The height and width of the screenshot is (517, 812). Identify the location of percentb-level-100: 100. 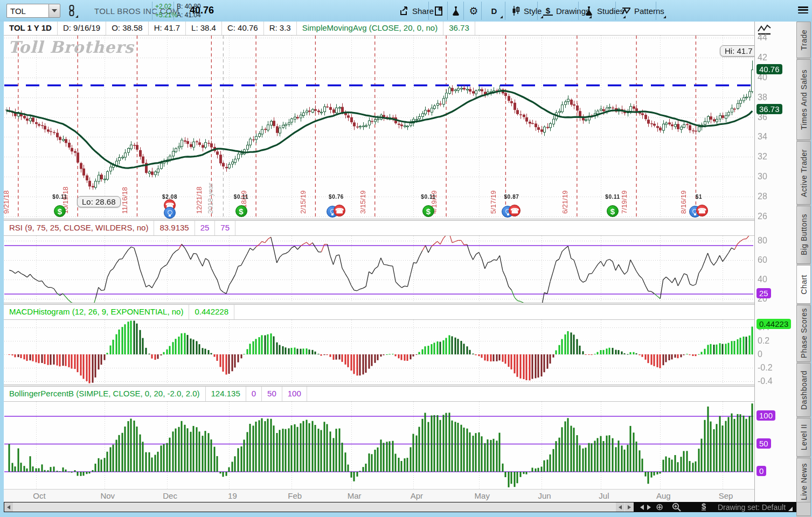
(295, 394).